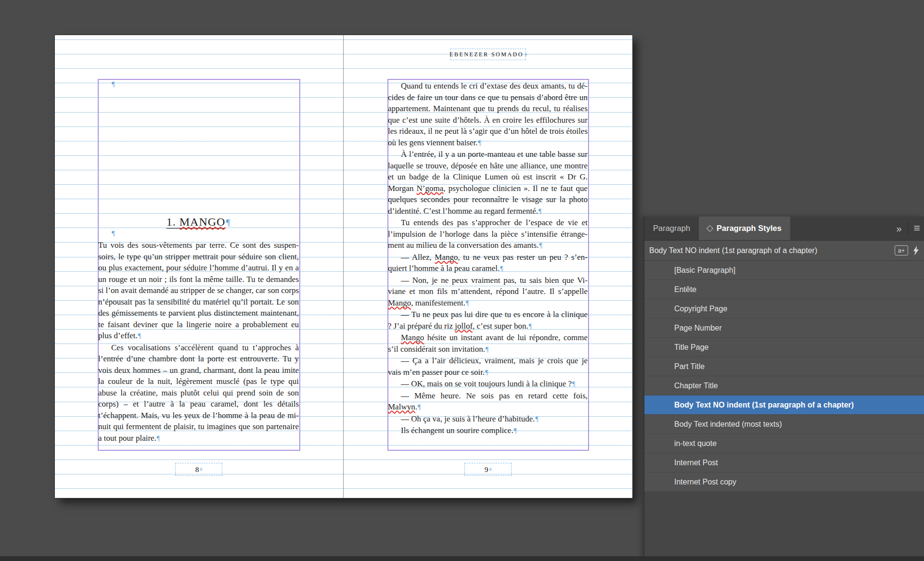 The height and width of the screenshot is (561, 924). I want to click on panel-tab-bar: Paragraph Paragraph Styles » ≡, so click(784, 229).